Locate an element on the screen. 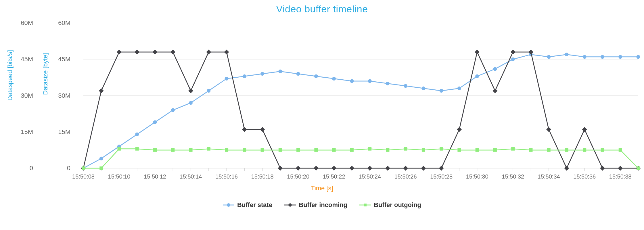  legend-item-buffer-state: Buffer state is located at coordinates (248, 205).